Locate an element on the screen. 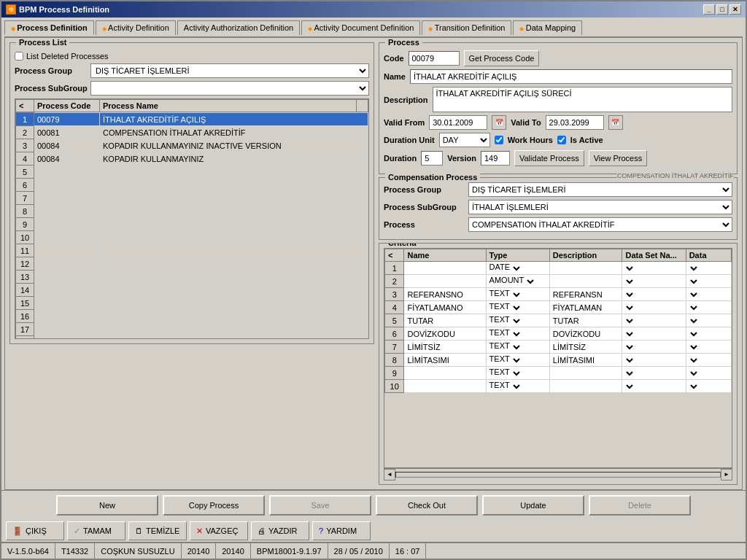  table-row: 2 00081 COMPENSATION İTHALAT AKREDİTİF is located at coordinates (193, 133).